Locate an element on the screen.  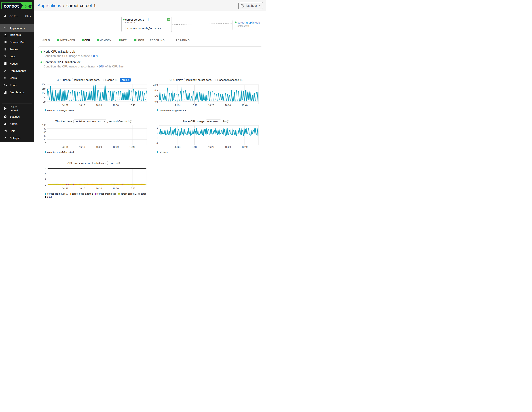
svg-text: 1 is located at coordinates (157, 138).